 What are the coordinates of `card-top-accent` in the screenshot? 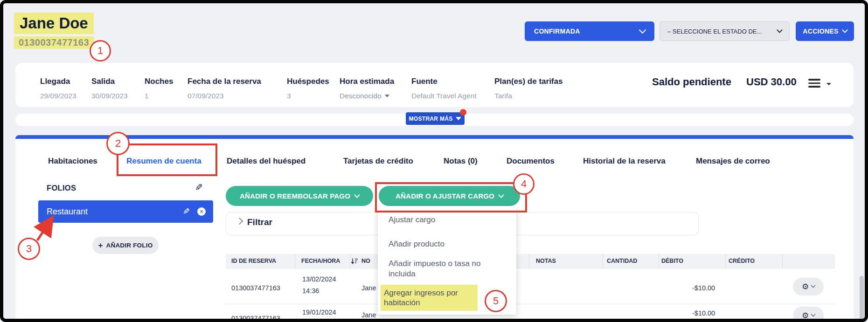 It's located at (435, 137).